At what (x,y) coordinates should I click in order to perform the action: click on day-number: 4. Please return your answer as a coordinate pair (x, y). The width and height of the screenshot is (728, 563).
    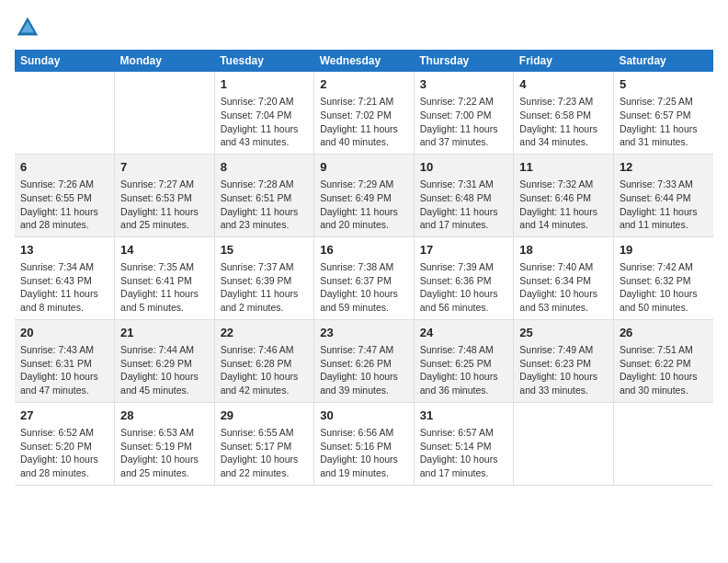
    Looking at the image, I should click on (563, 85).